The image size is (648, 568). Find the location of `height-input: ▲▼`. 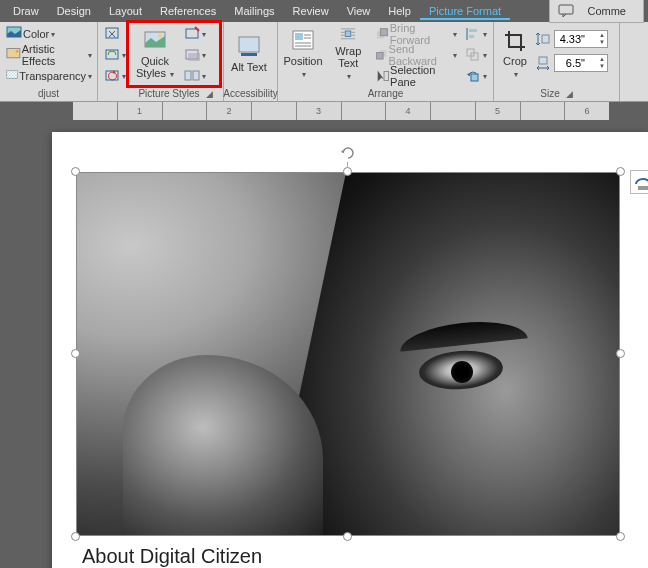

height-input: ▲▼ is located at coordinates (581, 39).